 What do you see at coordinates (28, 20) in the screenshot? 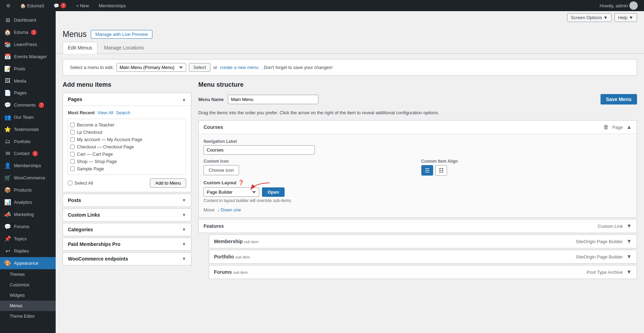
I see `sidebar-item-dashboard: ⊞ Dashboard` at bounding box center [28, 20].